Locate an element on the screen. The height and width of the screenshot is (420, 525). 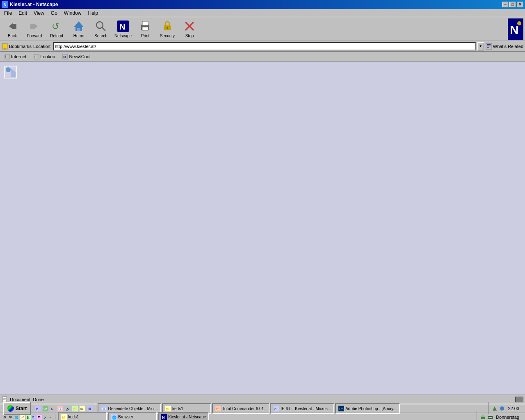
menu-view: View is located at coordinates (39, 13).